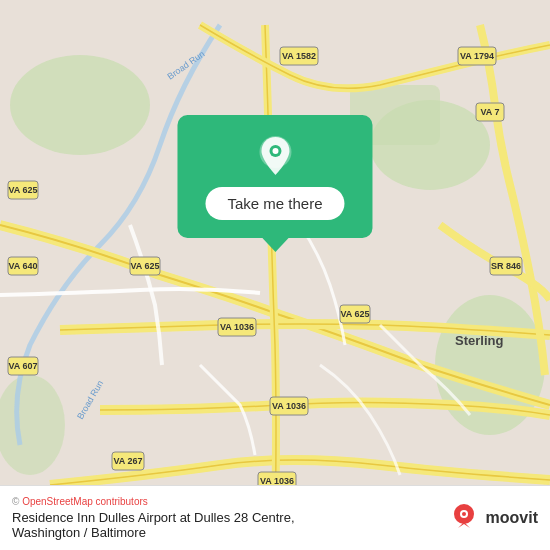  What do you see at coordinates (464, 518) in the screenshot?
I see `moovit-icon` at bounding box center [464, 518].